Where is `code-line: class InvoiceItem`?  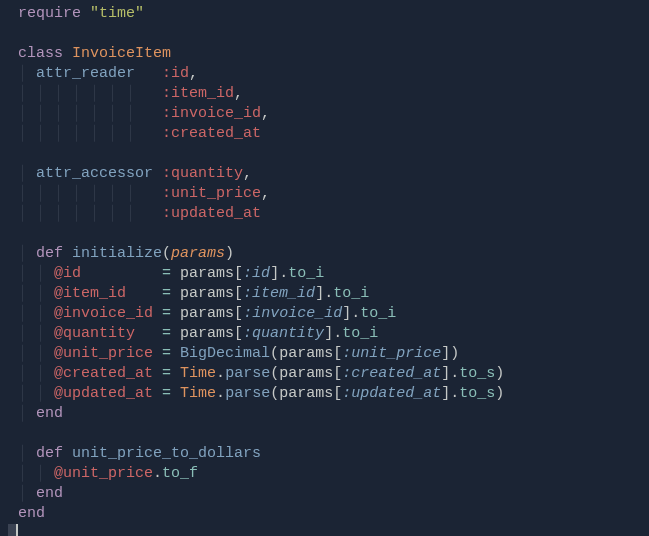 code-line: class InvoiceItem is located at coordinates (324, 54).